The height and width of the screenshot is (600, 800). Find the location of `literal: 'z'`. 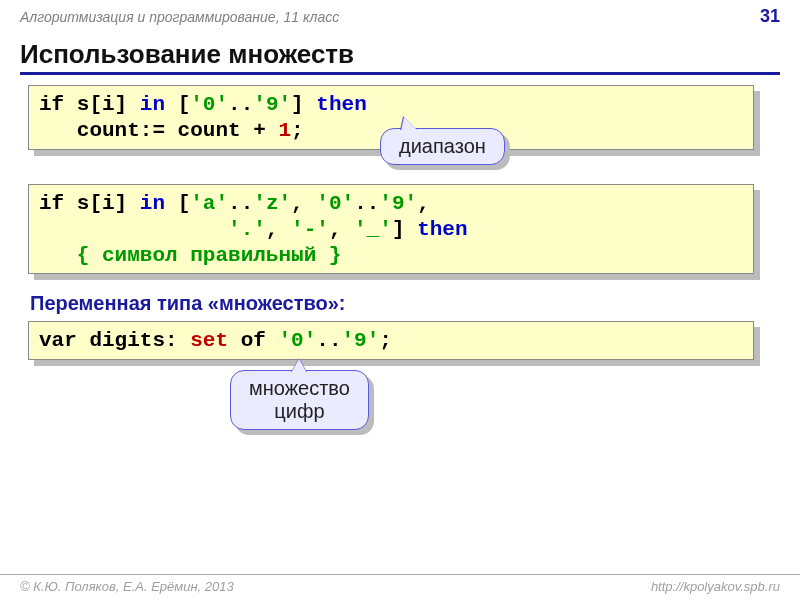

literal: 'z' is located at coordinates (272, 204).